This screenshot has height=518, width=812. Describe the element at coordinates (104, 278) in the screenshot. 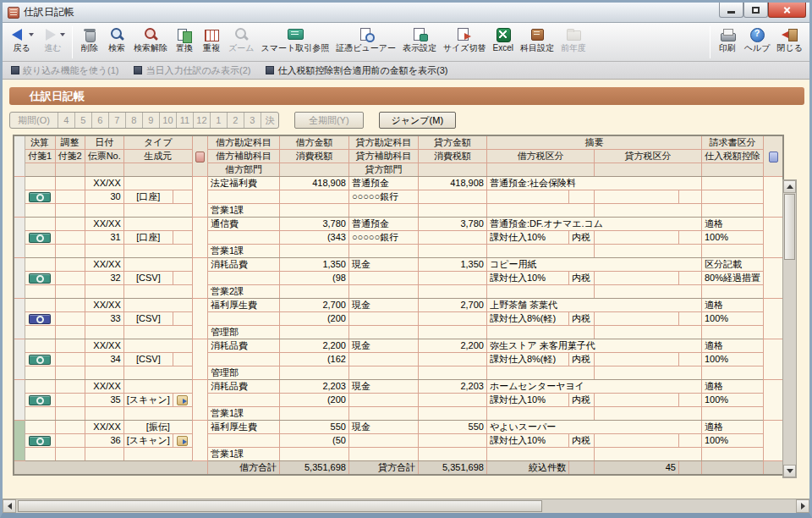

I see `cell-slip-no: 32` at that location.